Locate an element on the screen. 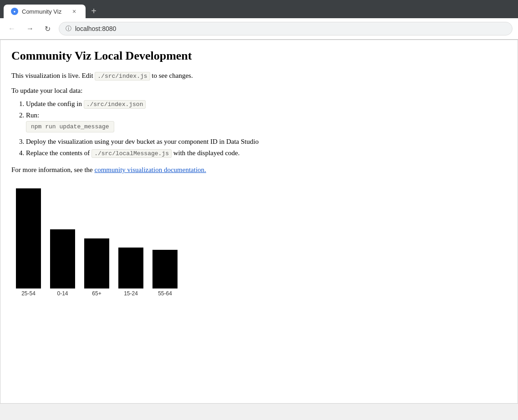 The width and height of the screenshot is (518, 420). info-icon: ⓘ is located at coordinates (68, 29).